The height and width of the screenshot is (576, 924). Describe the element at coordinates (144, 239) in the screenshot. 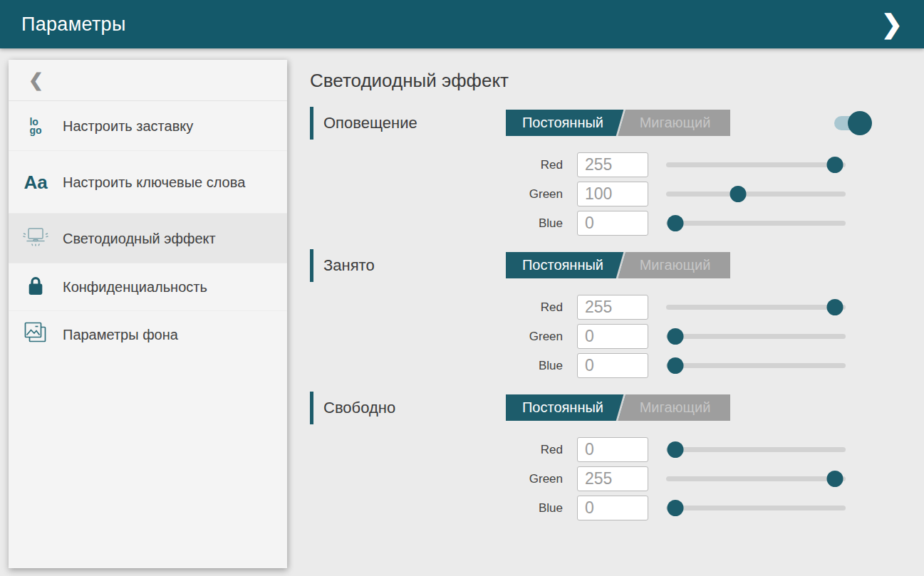

I see `sidebar-item-label: Светодиодный эффект` at that location.